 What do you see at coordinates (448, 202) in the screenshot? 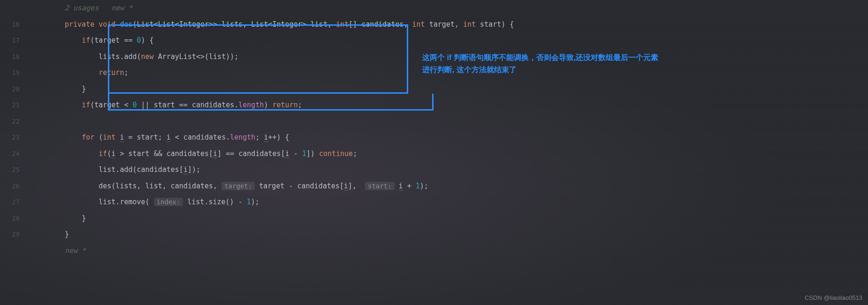
I see `code-line: list.remove( index: list.size() - 1);` at bounding box center [448, 202].